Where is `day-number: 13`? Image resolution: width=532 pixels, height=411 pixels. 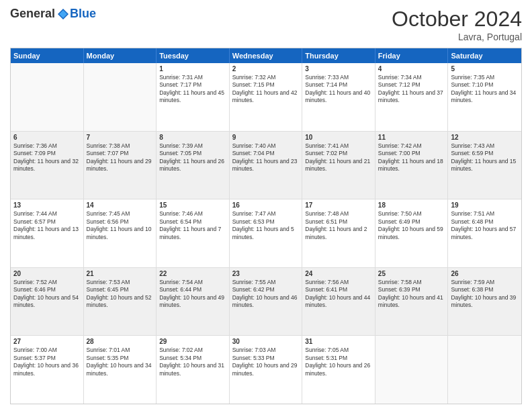 day-number: 13 is located at coordinates (47, 205).